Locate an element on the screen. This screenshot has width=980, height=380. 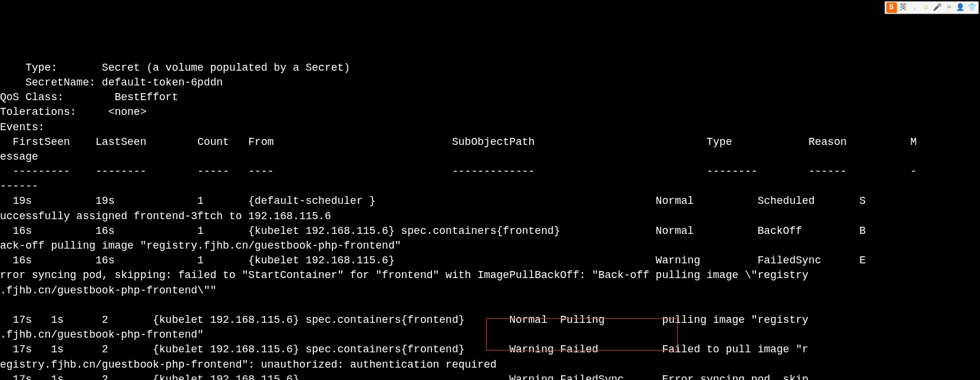
tolerations-line: Tolerations: <none> is located at coordinates (73, 112).